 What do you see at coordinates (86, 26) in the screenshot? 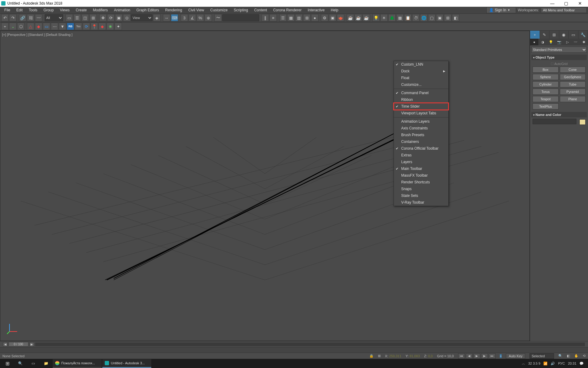
I see `refresh-icon: ⟳` at bounding box center [86, 26].